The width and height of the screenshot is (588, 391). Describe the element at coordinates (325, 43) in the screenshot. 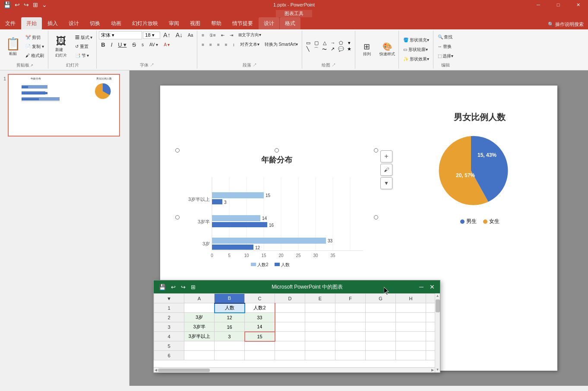

I see `shape-triangle: △` at that location.